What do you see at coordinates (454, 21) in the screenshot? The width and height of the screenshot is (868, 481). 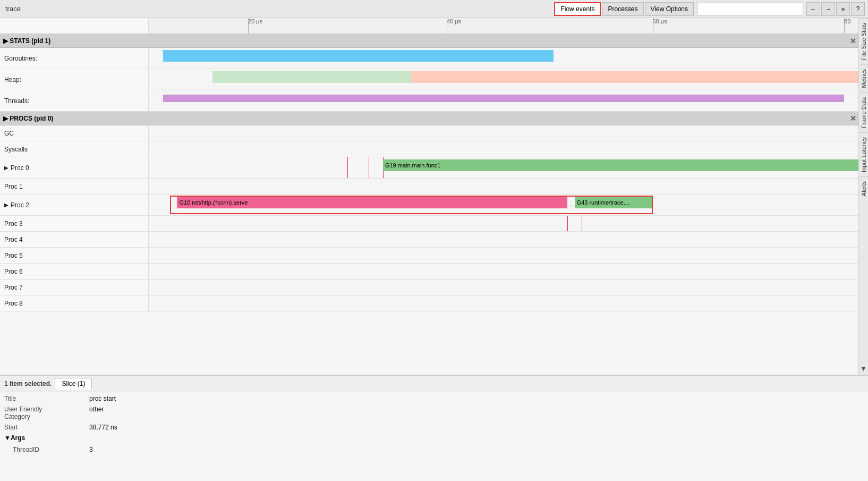 I see `ruler-mark-40: 40 µs` at bounding box center [454, 21].